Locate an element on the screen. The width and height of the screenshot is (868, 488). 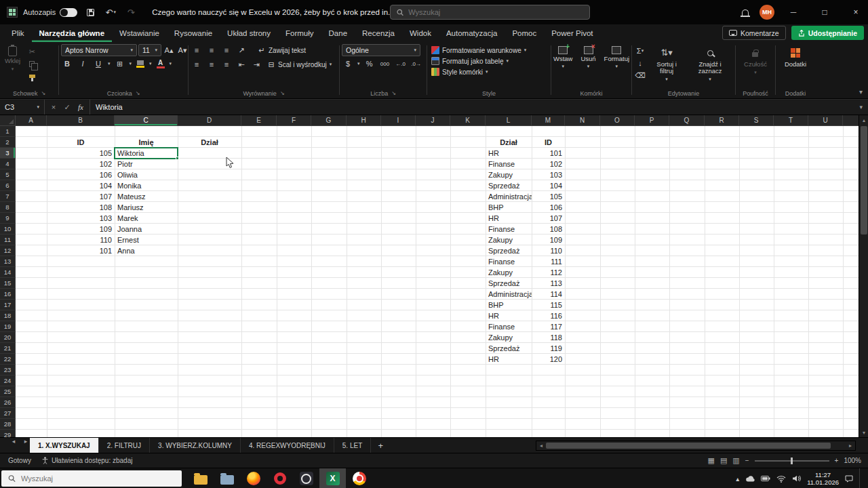
cell-B7: 107 is located at coordinates (81, 197).